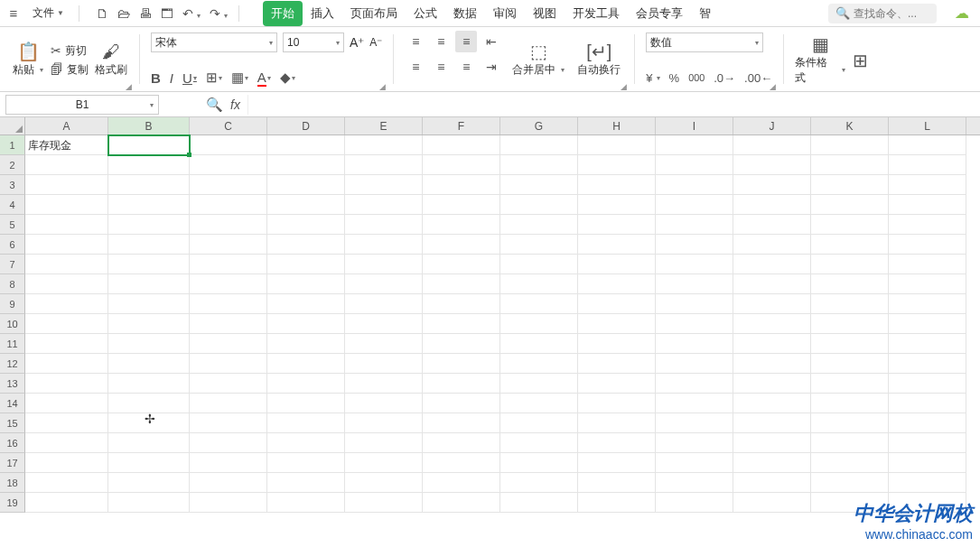 The width and height of the screenshot is (980, 547). I want to click on cell-C14, so click(229, 403).